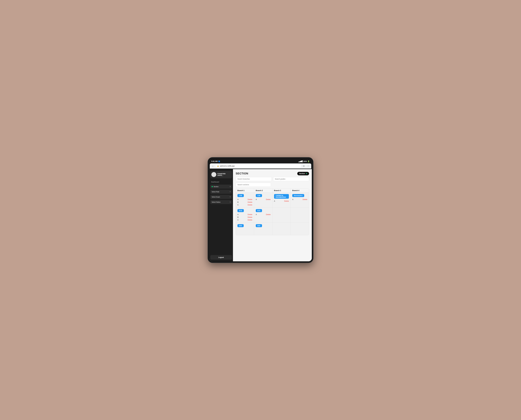 Image resolution: width=521 pixels, height=420 pixels. What do you see at coordinates (216, 187) in the screenshot?
I see `section-label: Section` at bounding box center [216, 187].